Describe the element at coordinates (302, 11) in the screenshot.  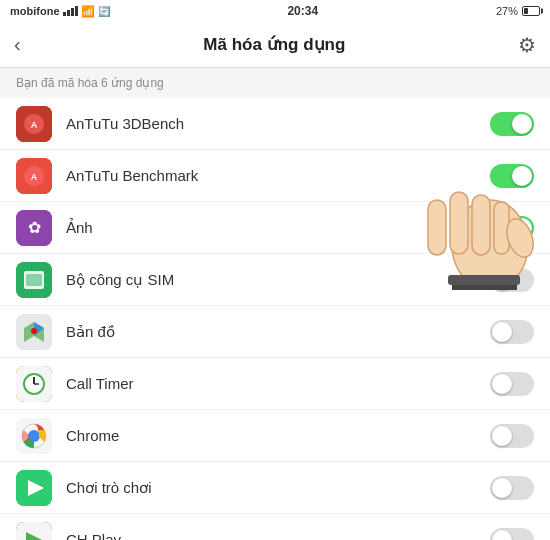
I see `time-label: 20:34` at that location.